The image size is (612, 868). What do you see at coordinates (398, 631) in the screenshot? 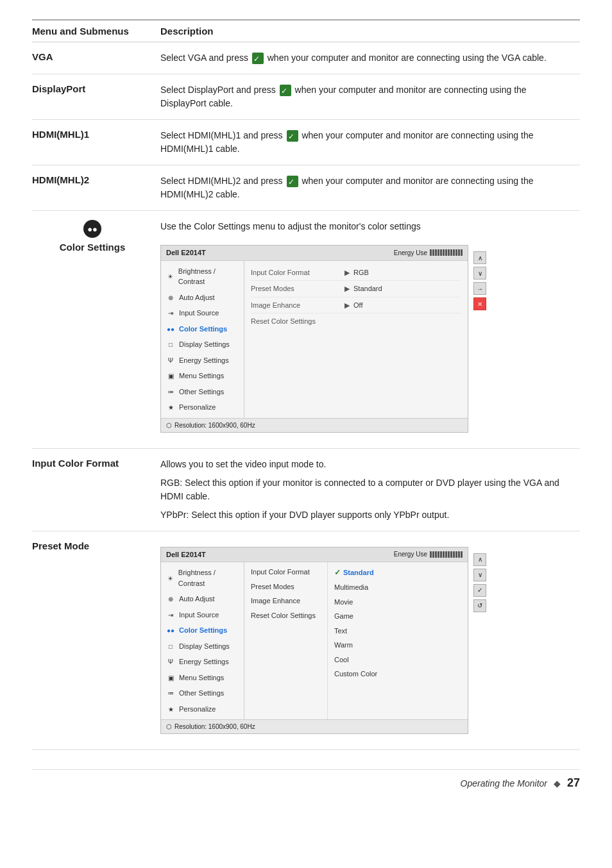
I see `option-text: Text` at bounding box center [398, 631].